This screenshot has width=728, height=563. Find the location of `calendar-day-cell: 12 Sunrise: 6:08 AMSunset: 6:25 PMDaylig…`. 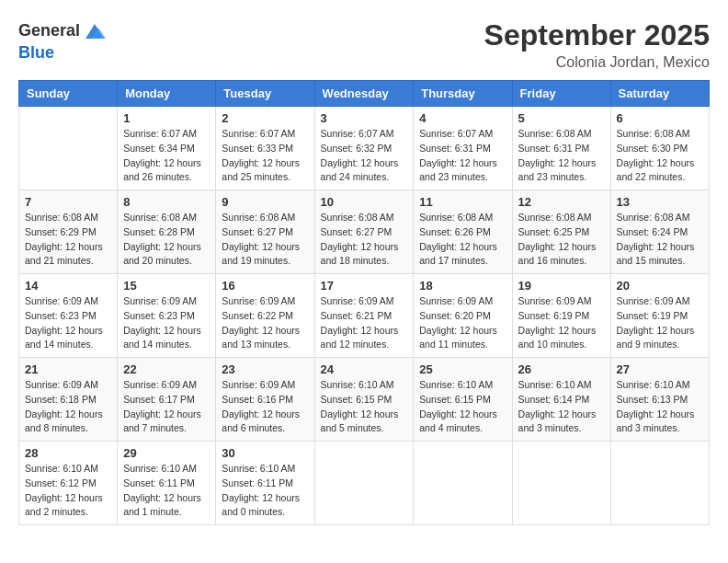

calendar-day-cell: 12 Sunrise: 6:08 AMSunset: 6:25 PMDaylig… is located at coordinates (561, 232).